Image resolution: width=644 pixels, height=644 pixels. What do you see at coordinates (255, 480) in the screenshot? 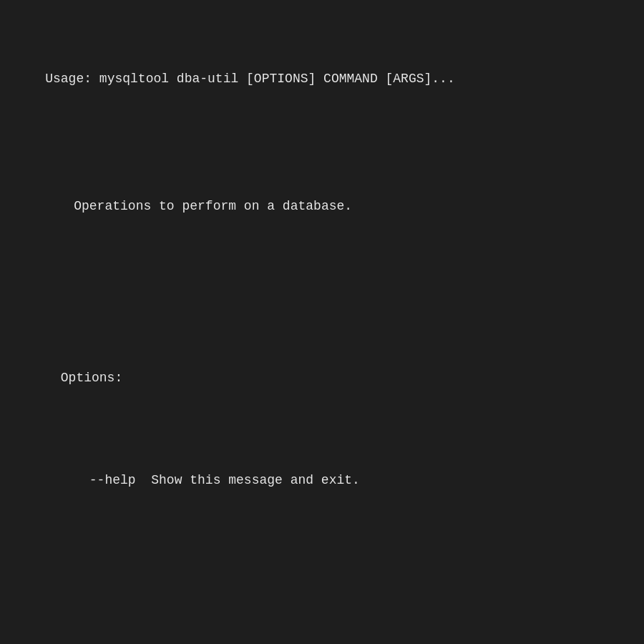
I see `help-description: Show this message and exit.` at bounding box center [255, 480].